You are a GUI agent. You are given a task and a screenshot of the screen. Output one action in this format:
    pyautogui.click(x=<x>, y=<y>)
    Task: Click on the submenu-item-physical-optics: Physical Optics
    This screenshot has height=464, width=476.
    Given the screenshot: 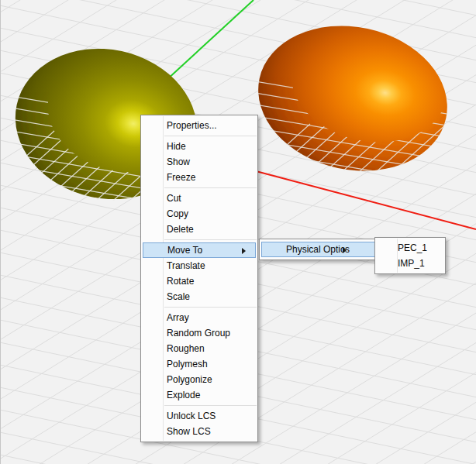 What is the action you would take?
    pyautogui.click(x=318, y=249)
    